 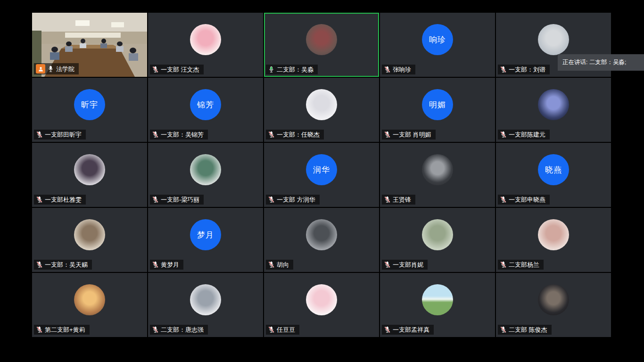 What do you see at coordinates (553, 110) in the screenshot?
I see `participant-tile: 一支部陈建元` at bounding box center [553, 110].